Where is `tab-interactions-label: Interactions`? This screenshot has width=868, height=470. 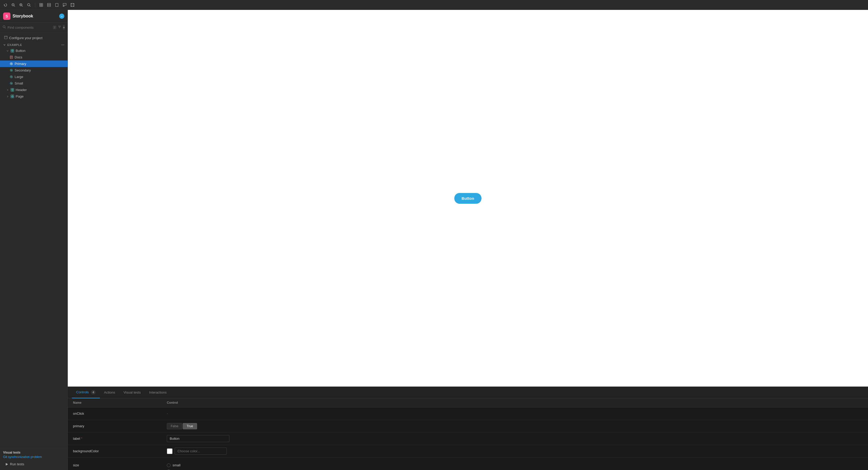 tab-interactions-label: Interactions is located at coordinates (158, 392).